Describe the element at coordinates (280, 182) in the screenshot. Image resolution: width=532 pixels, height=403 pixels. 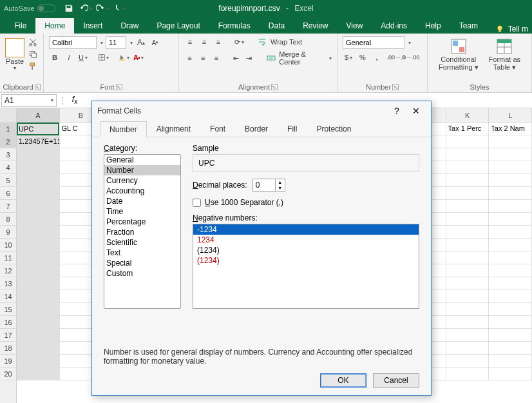
I see `spin-up-icon: ▲` at that location.